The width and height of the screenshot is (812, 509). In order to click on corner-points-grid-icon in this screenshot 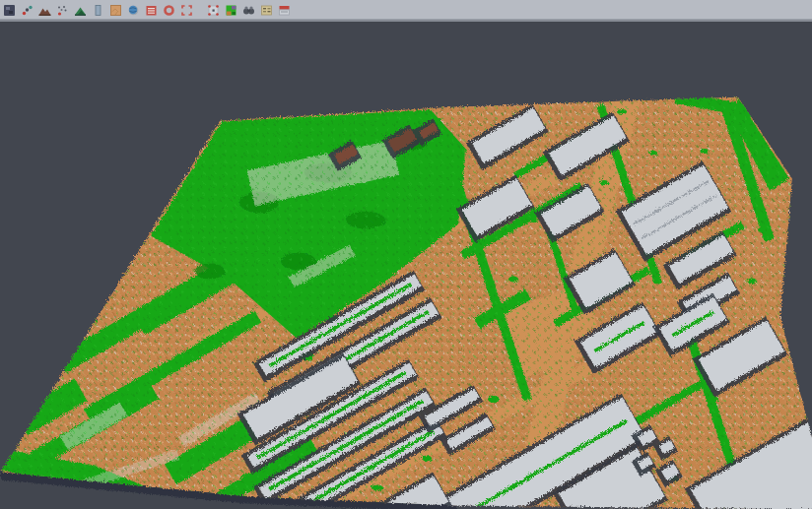, I will do `click(213, 10)`.